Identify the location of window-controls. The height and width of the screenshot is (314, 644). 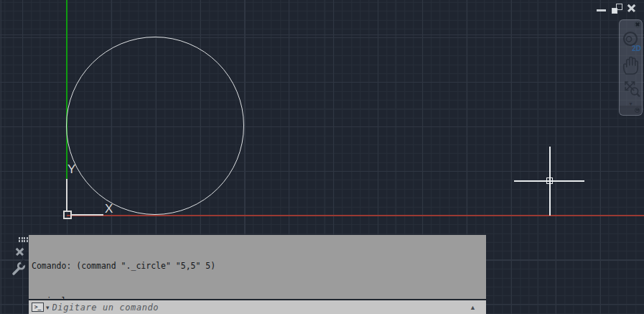
(618, 9).